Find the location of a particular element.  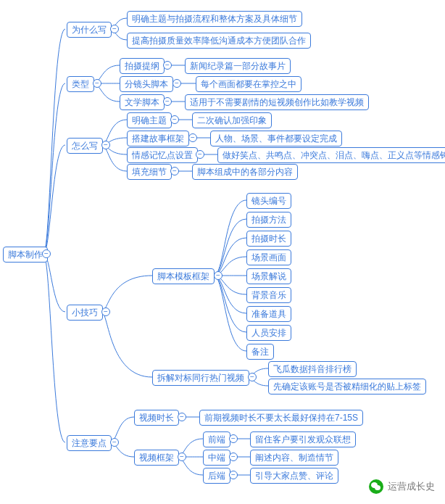

notes-duration: 视频时长 is located at coordinates (157, 418).